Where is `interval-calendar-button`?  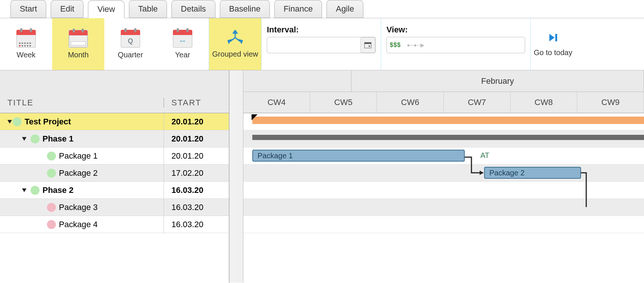
interval-calendar-button is located at coordinates (368, 45).